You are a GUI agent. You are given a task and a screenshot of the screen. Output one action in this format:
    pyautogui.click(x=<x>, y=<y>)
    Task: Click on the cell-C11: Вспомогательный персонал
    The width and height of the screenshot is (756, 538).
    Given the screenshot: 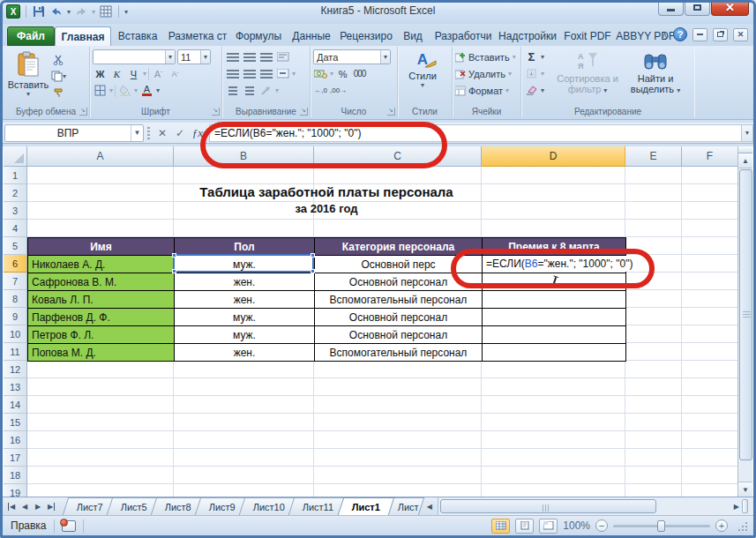 What is the action you would take?
    pyautogui.click(x=399, y=353)
    